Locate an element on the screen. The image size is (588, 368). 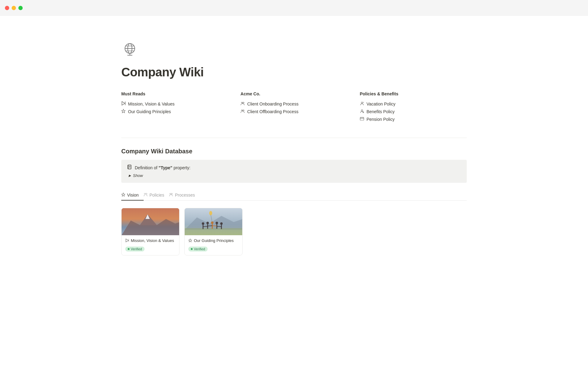
card-guiding-body: Our Guiding Principles Verified is located at coordinates (213, 245).